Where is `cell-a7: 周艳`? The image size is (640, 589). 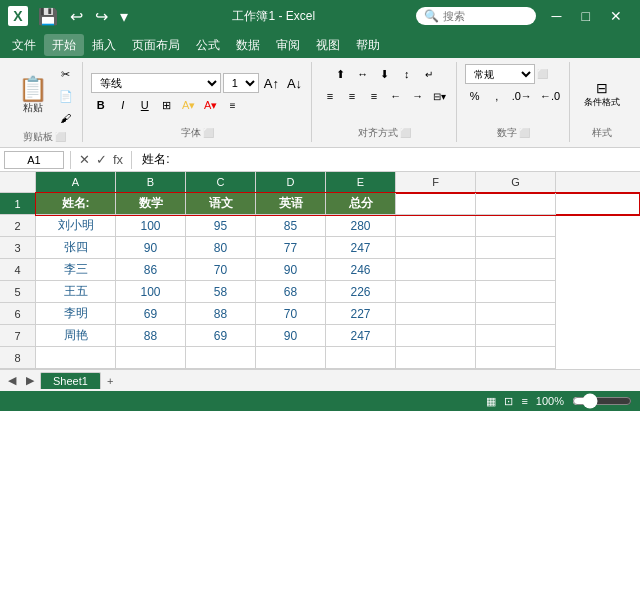 cell-a7: 周艳 is located at coordinates (76, 336).